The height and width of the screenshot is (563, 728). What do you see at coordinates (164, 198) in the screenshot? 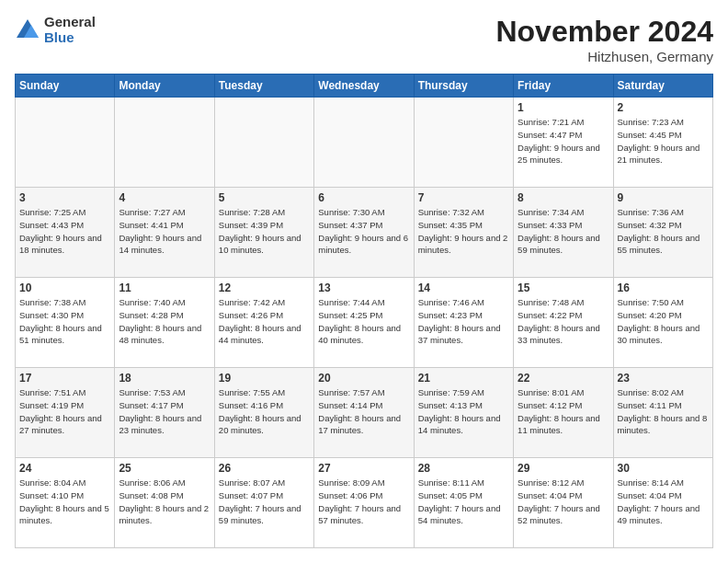
I see `day-number: 4` at bounding box center [164, 198].